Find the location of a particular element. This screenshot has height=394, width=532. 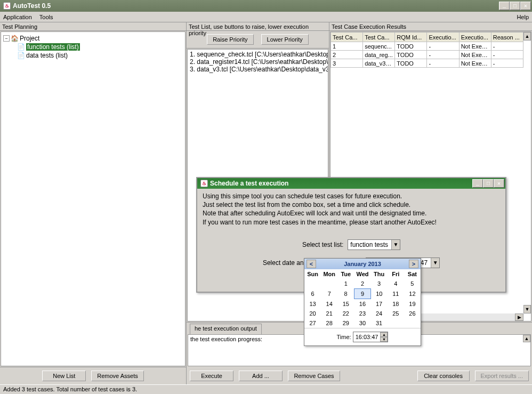

table-row: 1sequenc...TODO-Not Exec...- is located at coordinates (428, 46).